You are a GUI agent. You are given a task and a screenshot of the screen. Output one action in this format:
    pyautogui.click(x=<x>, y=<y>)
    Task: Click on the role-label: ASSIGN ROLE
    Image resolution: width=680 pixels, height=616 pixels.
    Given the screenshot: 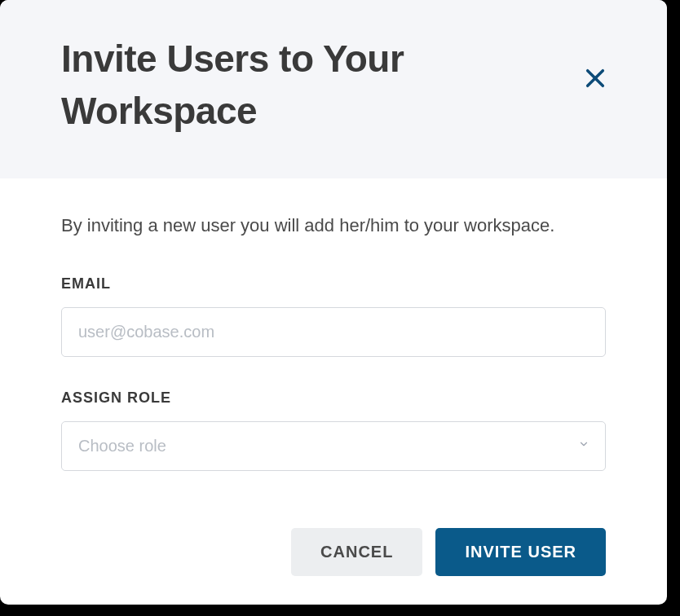 What is the action you would take?
    pyautogui.click(x=333, y=398)
    